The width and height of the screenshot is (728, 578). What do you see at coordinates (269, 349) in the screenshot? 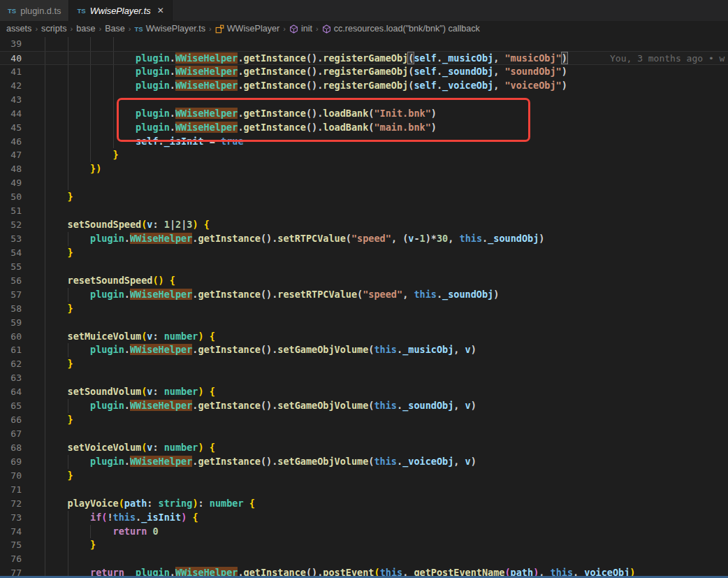
I see `code-token: ().` at bounding box center [269, 349].